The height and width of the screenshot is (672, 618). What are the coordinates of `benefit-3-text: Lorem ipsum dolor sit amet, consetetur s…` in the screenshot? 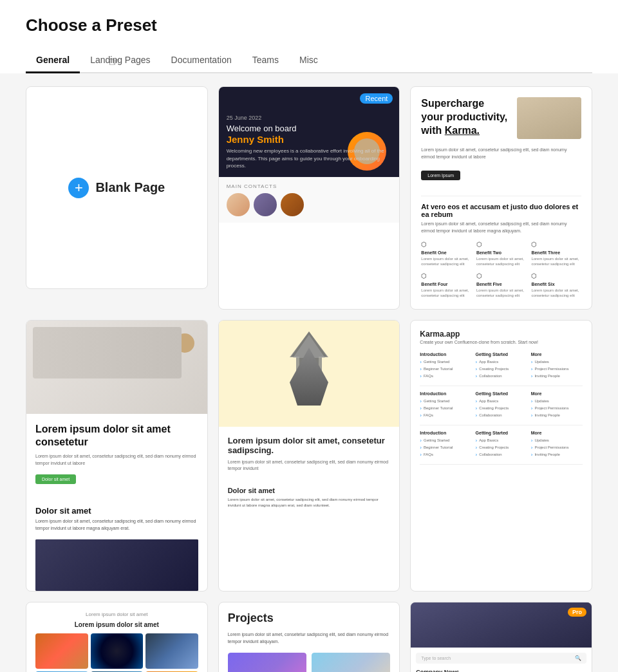 It's located at (556, 261).